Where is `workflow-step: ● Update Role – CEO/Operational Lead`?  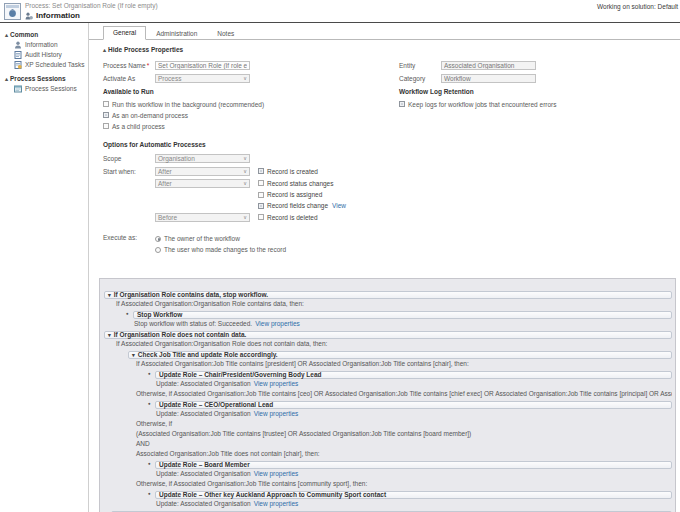
workflow-step: ● Update Role – CEO/Operational Lead is located at coordinates (388, 404).